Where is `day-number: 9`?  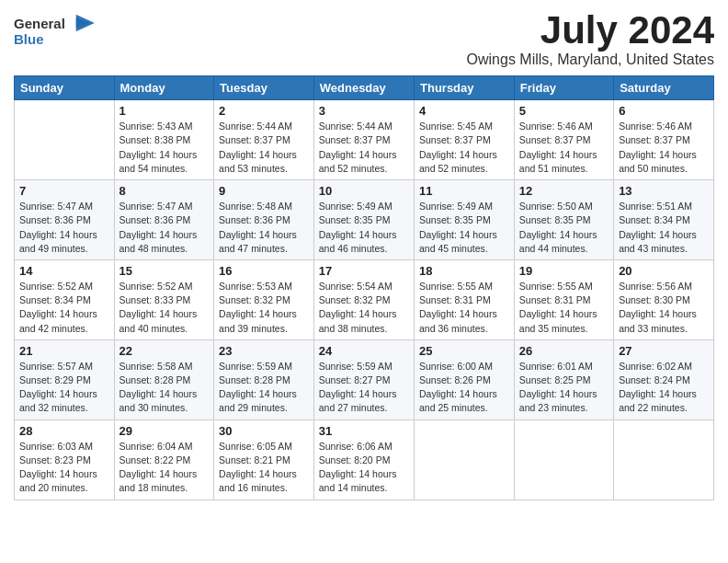
day-number: 9 is located at coordinates (264, 191).